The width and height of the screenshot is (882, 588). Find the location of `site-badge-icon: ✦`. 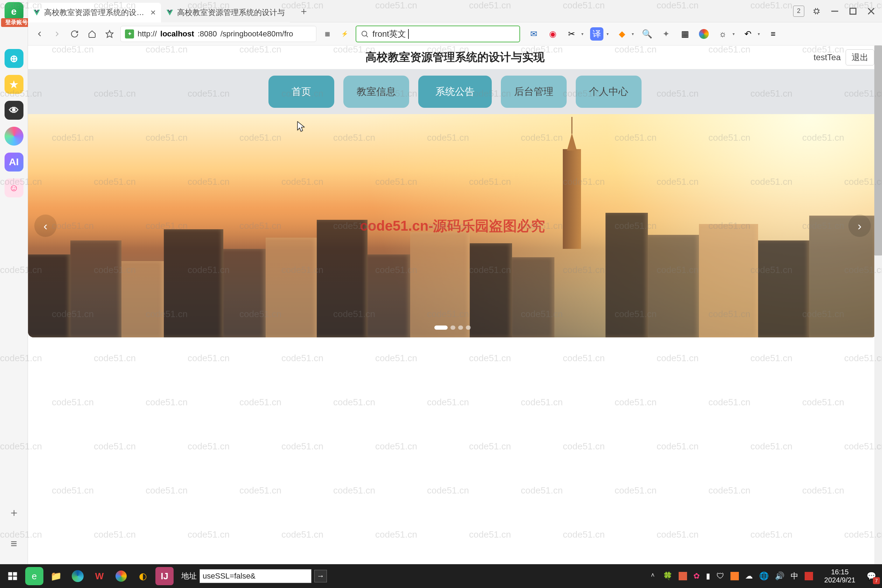

site-badge-icon: ✦ is located at coordinates (129, 34).